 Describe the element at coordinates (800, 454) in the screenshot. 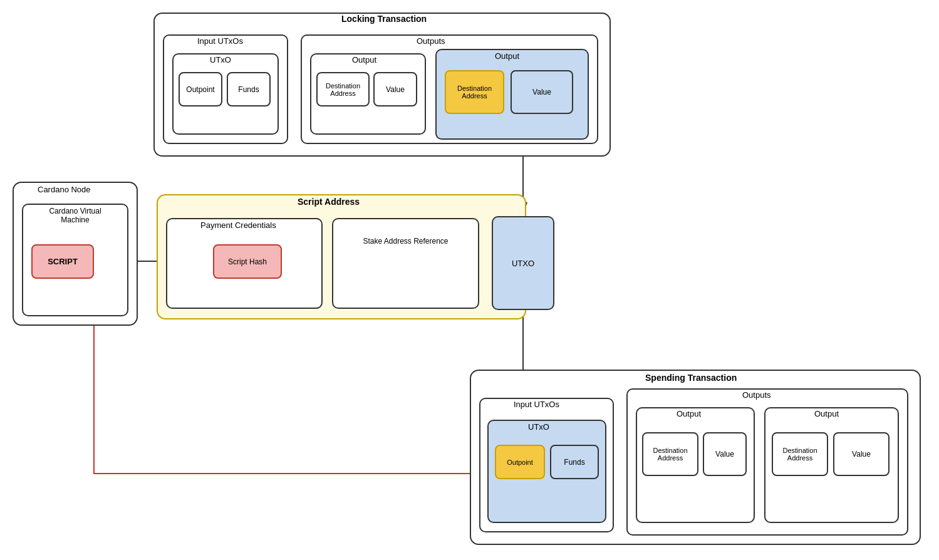

I see `spend-dest2: Destination Address` at that location.